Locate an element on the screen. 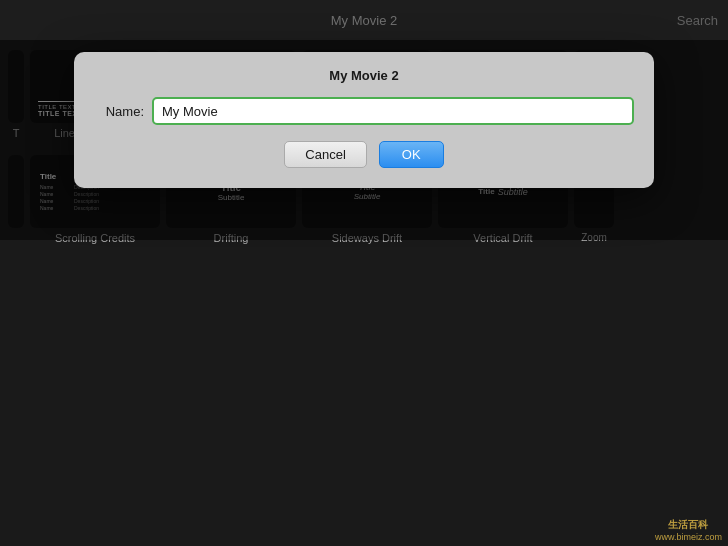 Image resolution: width=728 pixels, height=546 pixels. watermark-line2: www.bimeiz.com is located at coordinates (688, 537).